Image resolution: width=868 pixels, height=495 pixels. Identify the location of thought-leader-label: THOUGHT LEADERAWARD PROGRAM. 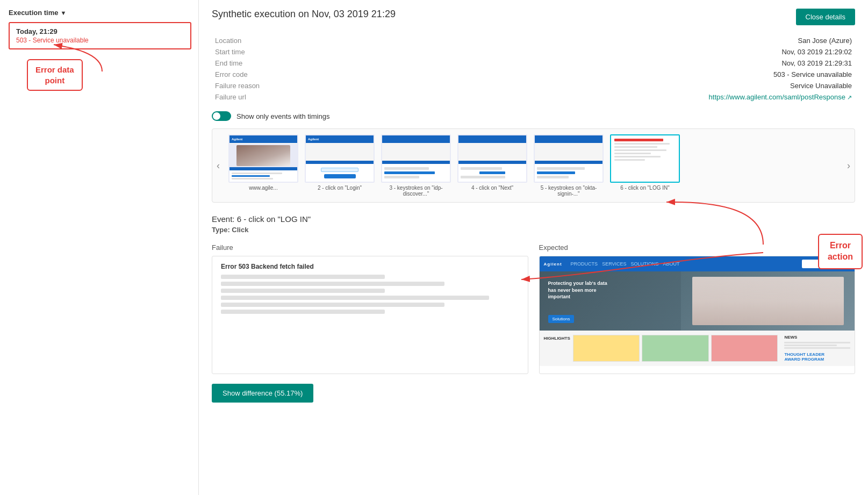
(817, 357).